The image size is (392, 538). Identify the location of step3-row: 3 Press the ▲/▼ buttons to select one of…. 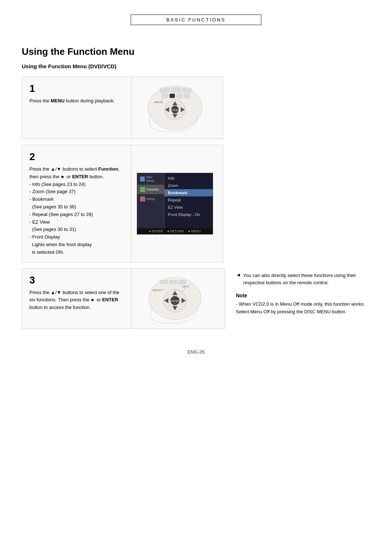
(196, 301).